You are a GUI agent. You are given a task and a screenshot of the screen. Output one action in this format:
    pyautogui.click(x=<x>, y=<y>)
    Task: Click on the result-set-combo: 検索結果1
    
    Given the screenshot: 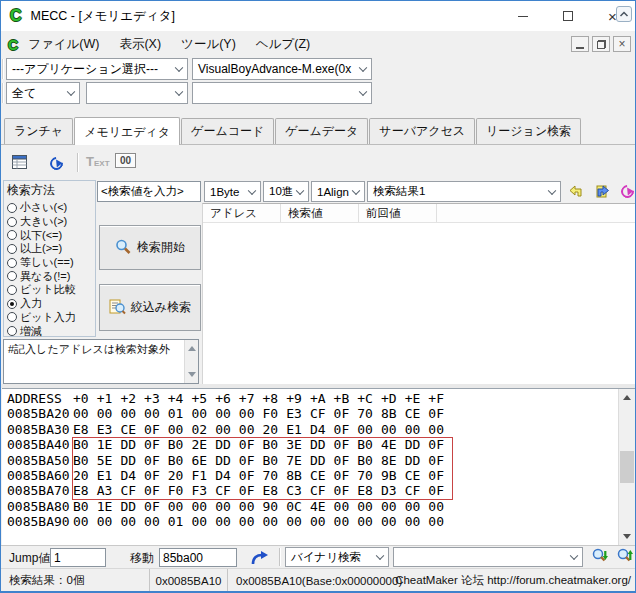 What is the action you would take?
    pyautogui.click(x=464, y=192)
    